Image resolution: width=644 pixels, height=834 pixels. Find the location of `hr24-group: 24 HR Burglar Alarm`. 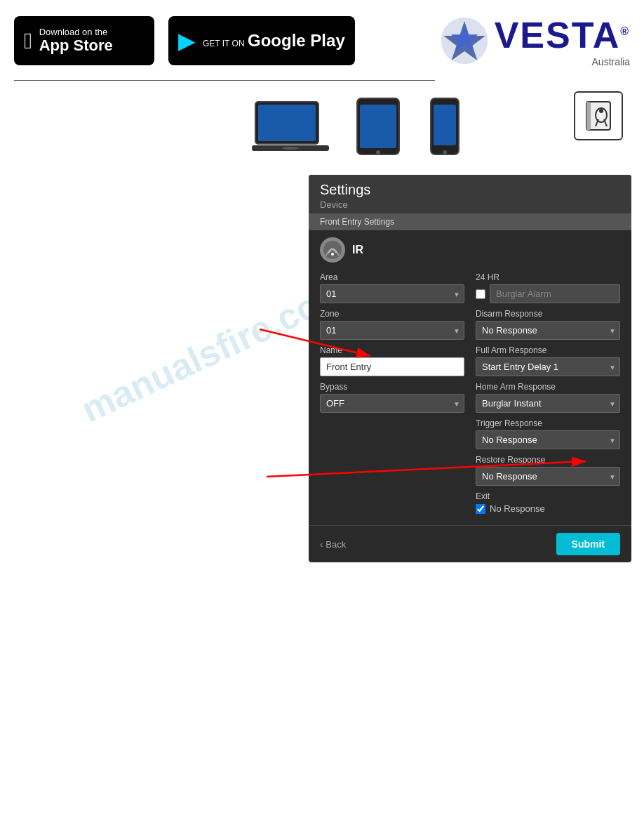

hr24-group: 24 HR Burglar Alarm is located at coordinates (548, 288).